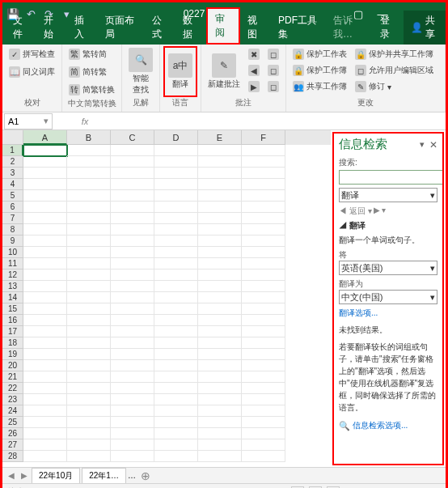 Image resolution: width=448 pixels, height=488 pixels. Describe the element at coordinates (380, 426) in the screenshot. I see `research-options-link: 信息检索选项...` at that location.